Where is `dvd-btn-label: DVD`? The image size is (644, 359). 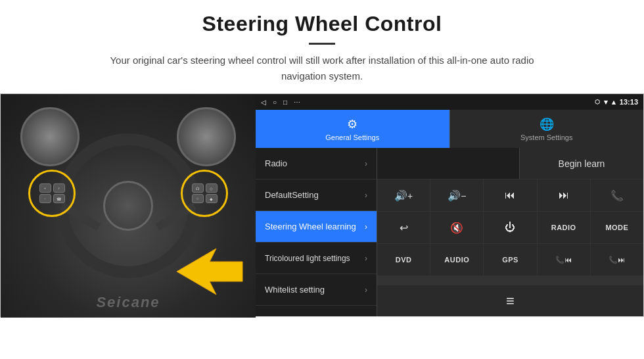
dvd-btn-label: DVD is located at coordinates (403, 260).